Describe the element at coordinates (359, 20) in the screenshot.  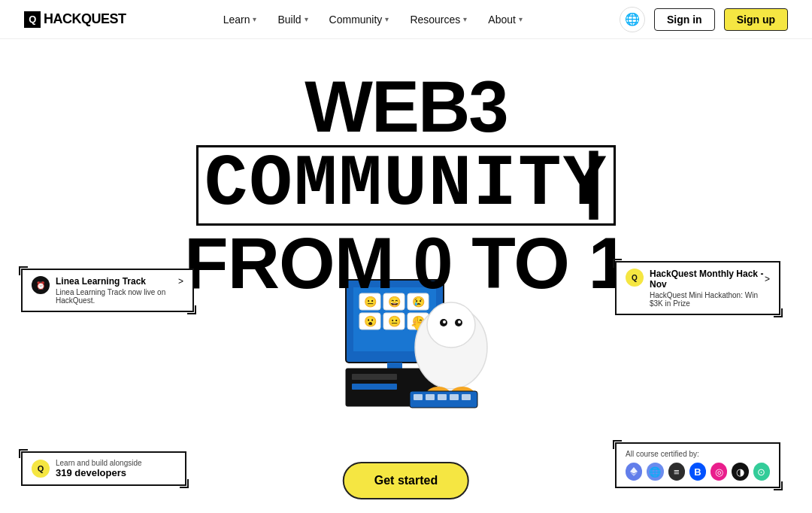
I see `nav-item-community: Community ▾` at that location.